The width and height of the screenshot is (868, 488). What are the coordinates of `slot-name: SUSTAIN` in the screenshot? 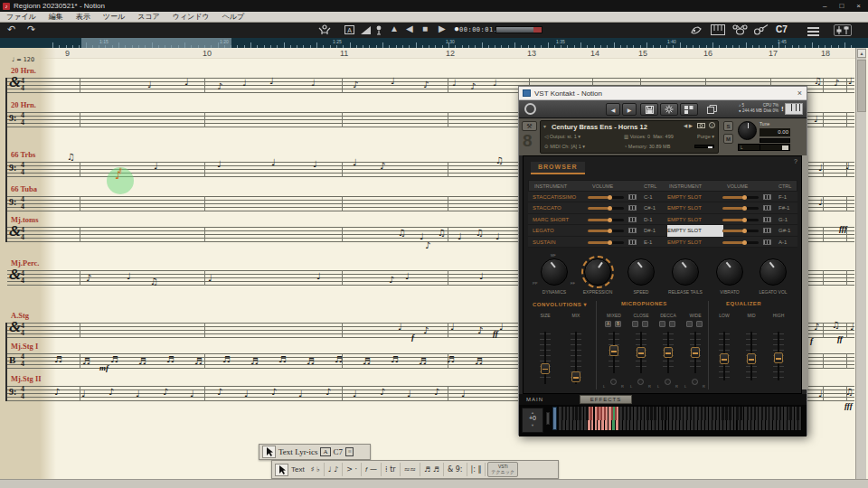 It's located at (561, 242).